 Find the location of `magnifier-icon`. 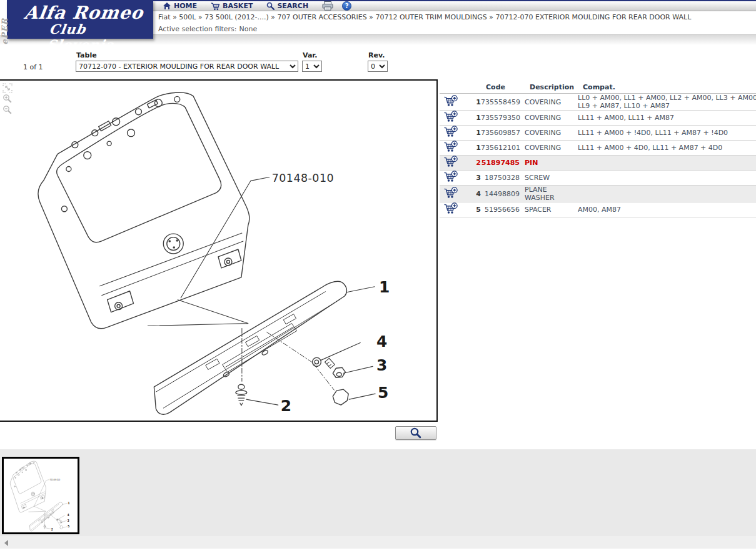

magnifier-icon is located at coordinates (416, 433).